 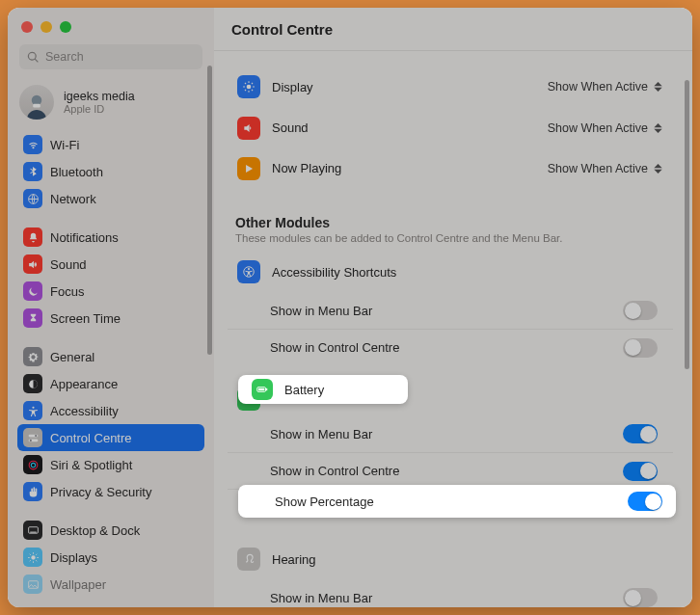 What do you see at coordinates (91, 465) in the screenshot?
I see `sidebar-item-label: Siri & Spotlight` at bounding box center [91, 465].